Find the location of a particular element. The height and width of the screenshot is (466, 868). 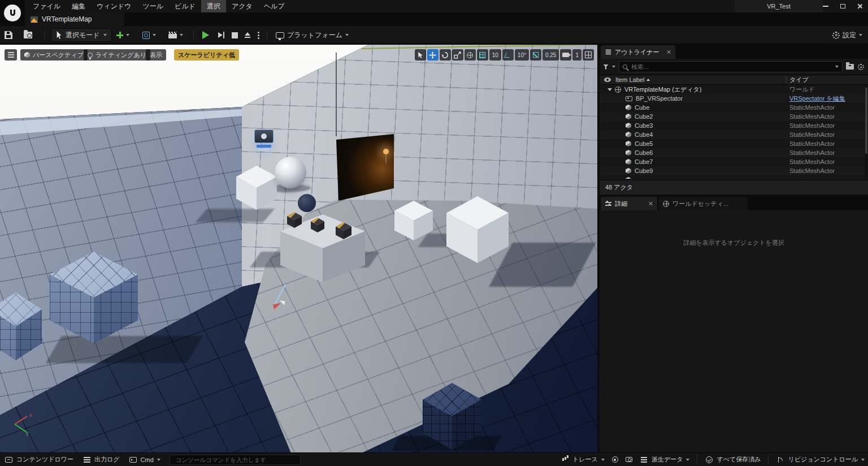

screenshot-button is located at coordinates (629, 459).